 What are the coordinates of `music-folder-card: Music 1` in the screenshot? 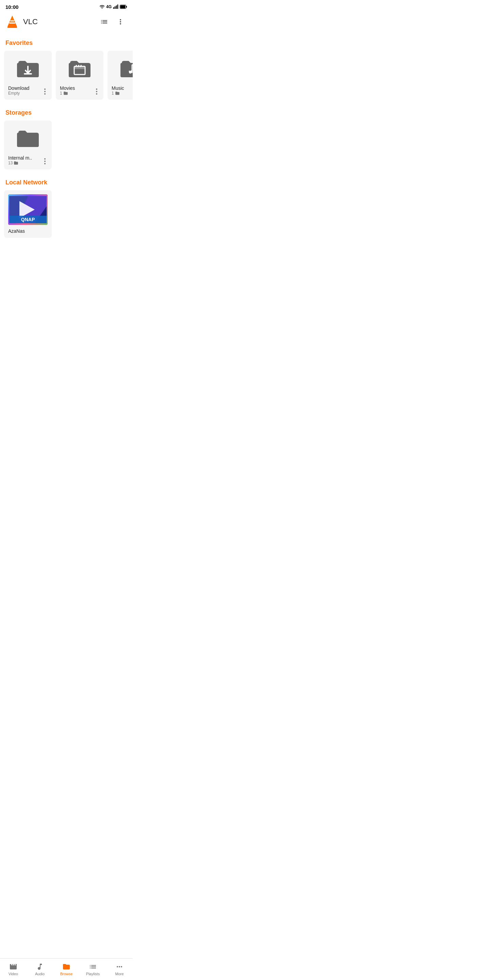 It's located at (120, 75).